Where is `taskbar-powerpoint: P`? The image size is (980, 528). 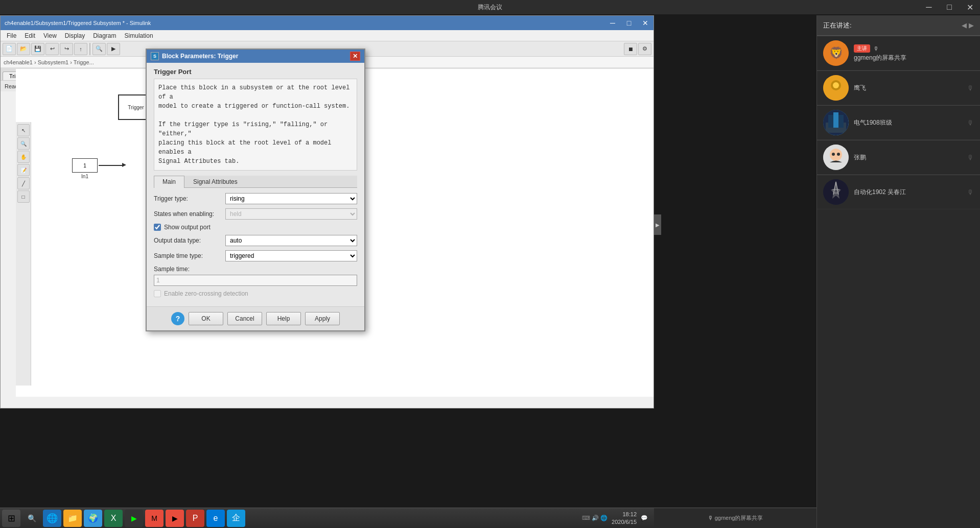
taskbar-powerpoint: P is located at coordinates (195, 518).